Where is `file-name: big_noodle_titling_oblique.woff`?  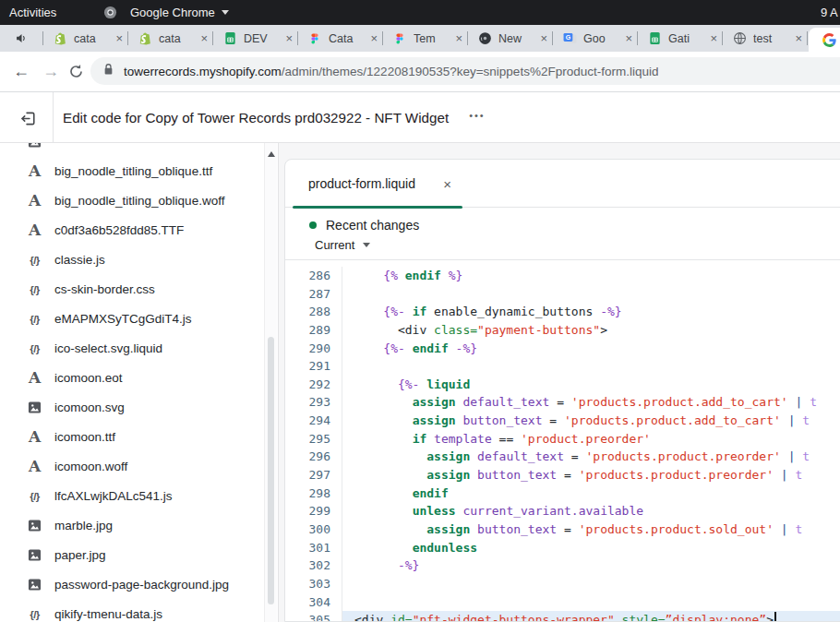 file-name: big_noodle_titling_oblique.woff is located at coordinates (139, 201).